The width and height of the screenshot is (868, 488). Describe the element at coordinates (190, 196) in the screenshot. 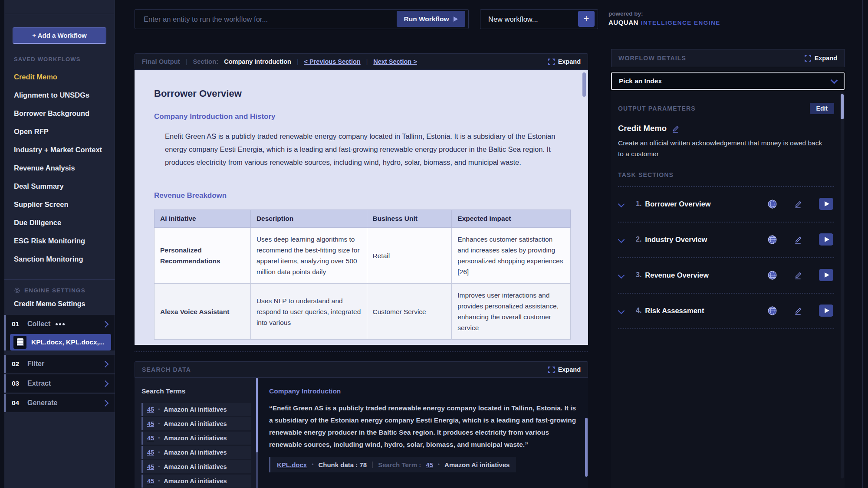

I see `document-table-heading: Revenue Breakdown` at that location.